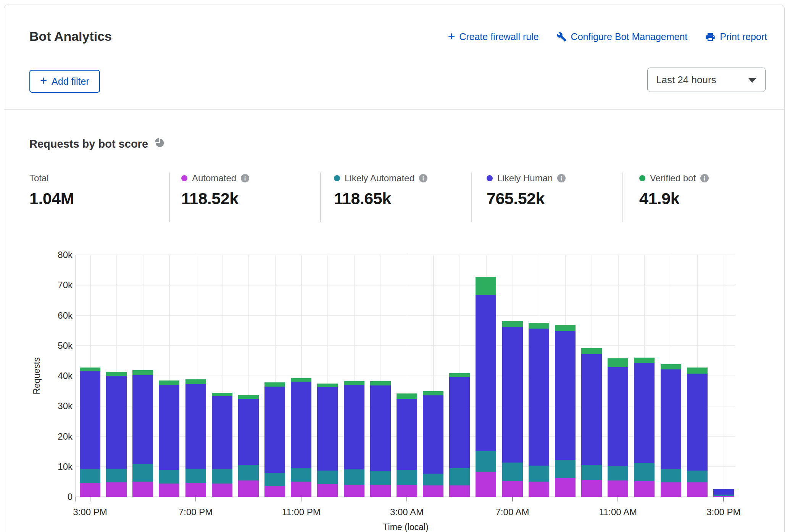 The width and height of the screenshot is (790, 532). I want to click on stat-verified-bot: Verified bot i 41.9k, so click(674, 190).